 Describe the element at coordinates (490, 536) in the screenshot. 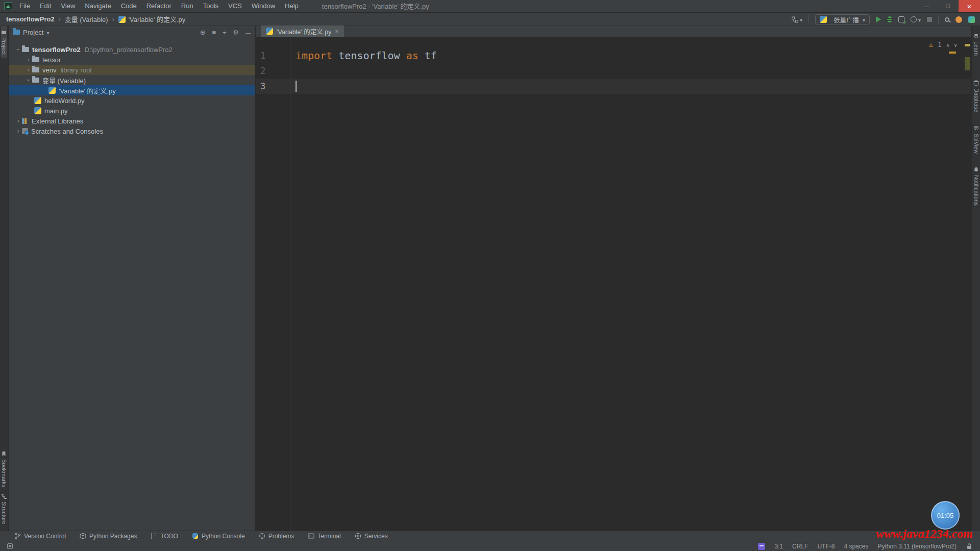

I see `tool-window-bar: Version Control Python Packages TODO Pyt…` at that location.